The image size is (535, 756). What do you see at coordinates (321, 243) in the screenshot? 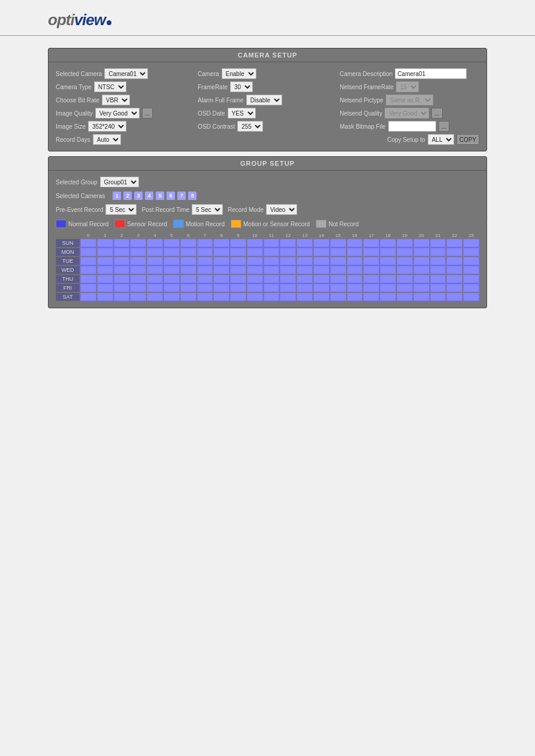
I see `sun-h14` at bounding box center [321, 243].